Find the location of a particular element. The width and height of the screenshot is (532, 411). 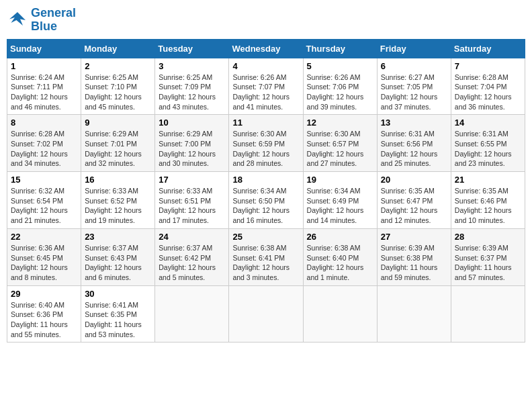

day-info-18: Sunrise: 6:34 AMSunset: 6:50 PMDaylight:… is located at coordinates (266, 205).